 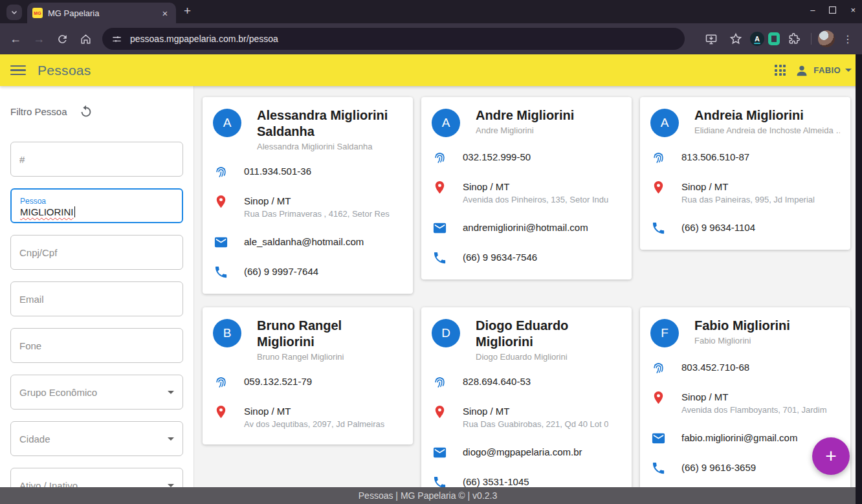 I want to click on filter-cidade-label: Cidade, so click(x=35, y=439).